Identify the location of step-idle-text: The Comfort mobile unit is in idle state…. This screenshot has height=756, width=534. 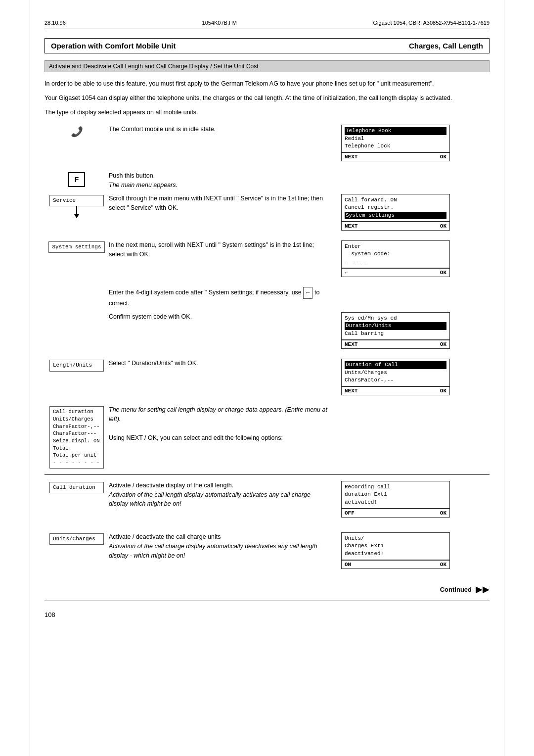
(220, 130).